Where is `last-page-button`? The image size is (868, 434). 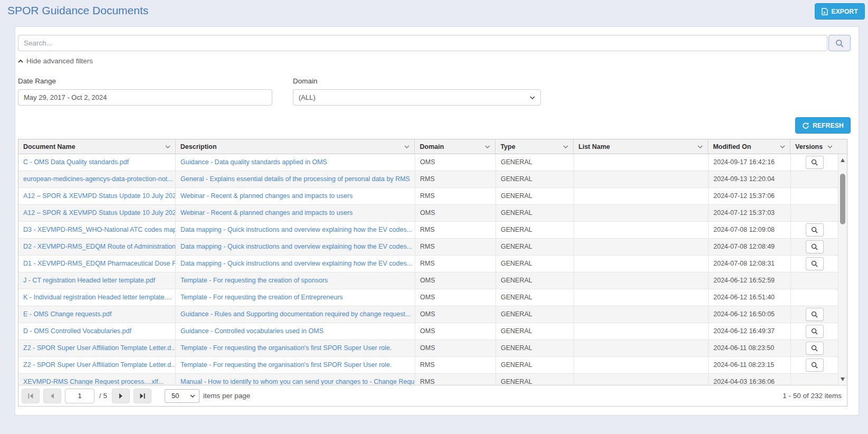 last-page-button is located at coordinates (142, 396).